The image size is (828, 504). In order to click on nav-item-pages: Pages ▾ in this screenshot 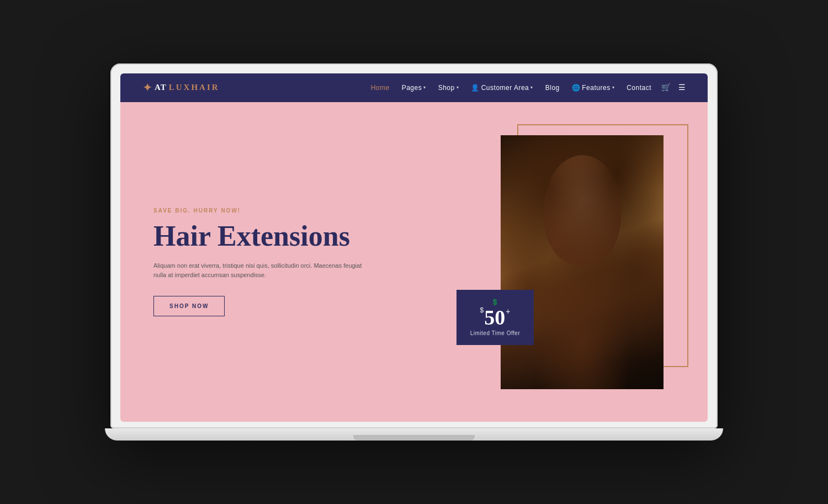, I will do `click(414, 88)`.